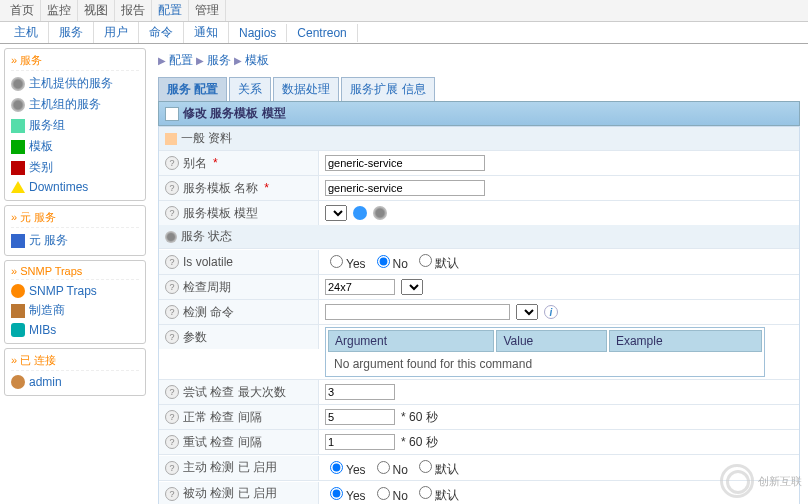  I want to click on passive-no: No, so click(390, 494).